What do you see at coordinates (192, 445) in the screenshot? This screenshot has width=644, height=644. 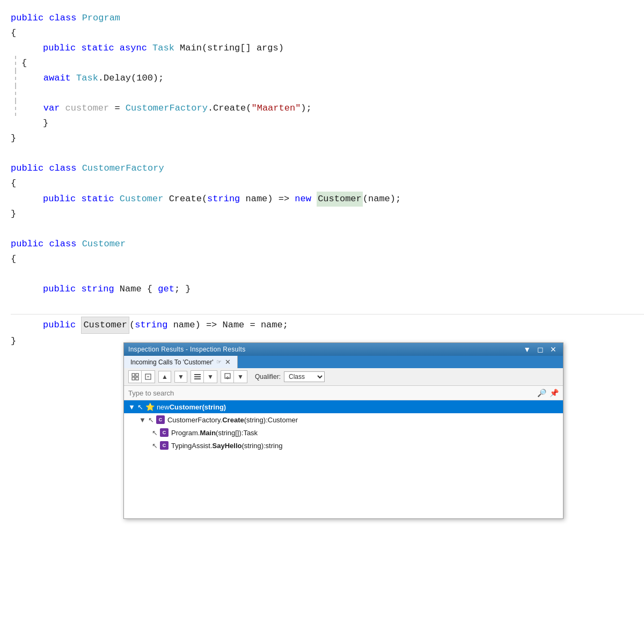 I see `row4-text-plain: TypingAssist.` at bounding box center [192, 445].